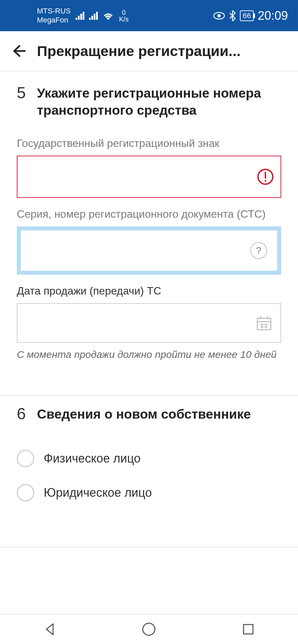  Describe the element at coordinates (54, 20) in the screenshot. I see `carrier-2: MegaFon` at that location.